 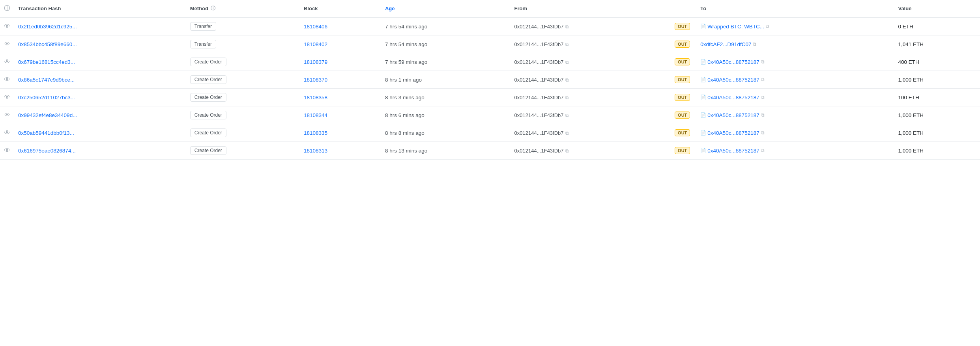 What do you see at coordinates (405, 115) in the screenshot?
I see `age-text: 8 hrs 6 mins ago` at bounding box center [405, 115].